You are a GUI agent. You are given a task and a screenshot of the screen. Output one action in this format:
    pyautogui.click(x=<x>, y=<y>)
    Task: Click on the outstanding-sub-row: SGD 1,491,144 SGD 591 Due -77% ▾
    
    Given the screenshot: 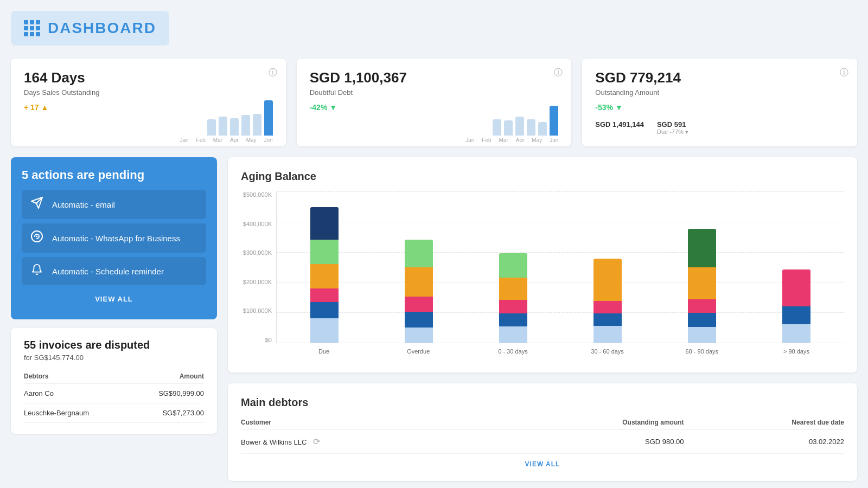 What is the action you would take?
    pyautogui.click(x=719, y=128)
    